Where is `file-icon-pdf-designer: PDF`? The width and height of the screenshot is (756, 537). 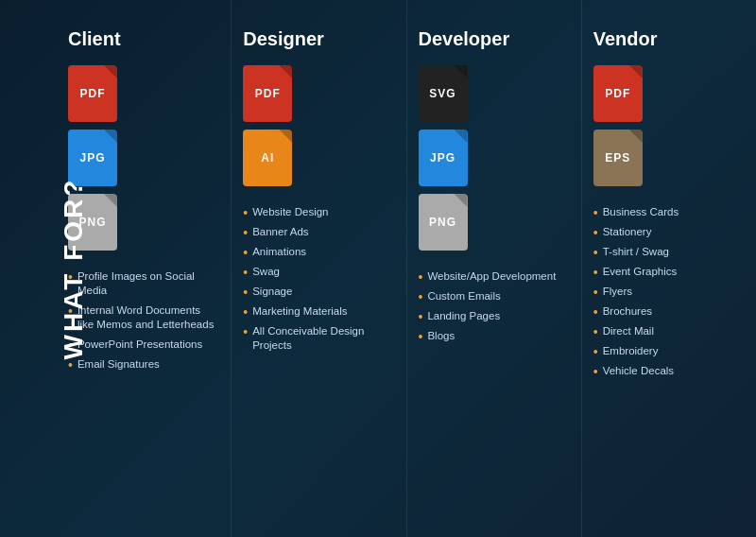 file-icon-pdf-designer: PDF is located at coordinates (267, 94).